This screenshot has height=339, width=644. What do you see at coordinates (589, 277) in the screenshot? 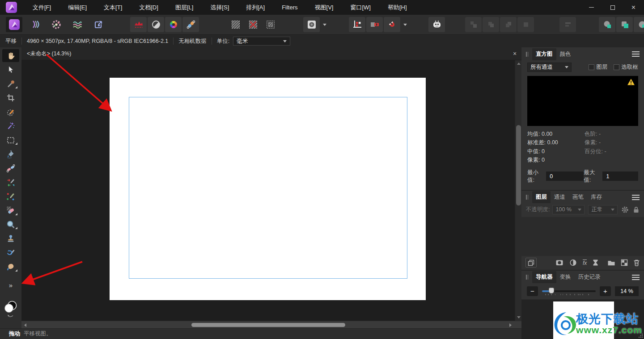
I see `tab-history: 历史记录` at bounding box center [589, 277].